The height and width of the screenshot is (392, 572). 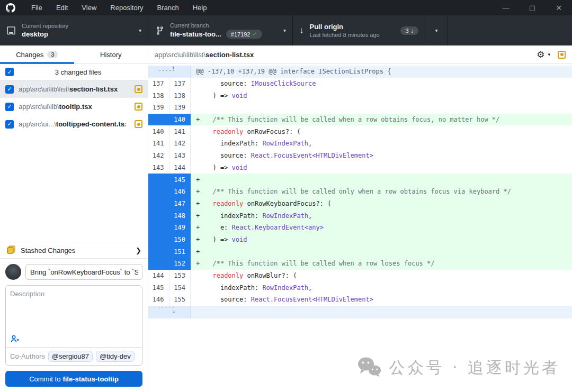 What do you see at coordinates (74, 31) in the screenshot?
I see `current-repository-button: Current repository desktop ▾` at bounding box center [74, 31].